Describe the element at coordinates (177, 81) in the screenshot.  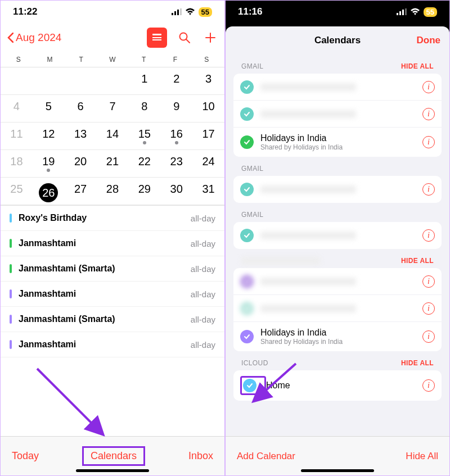
I see `day-cell: 2` at that location.